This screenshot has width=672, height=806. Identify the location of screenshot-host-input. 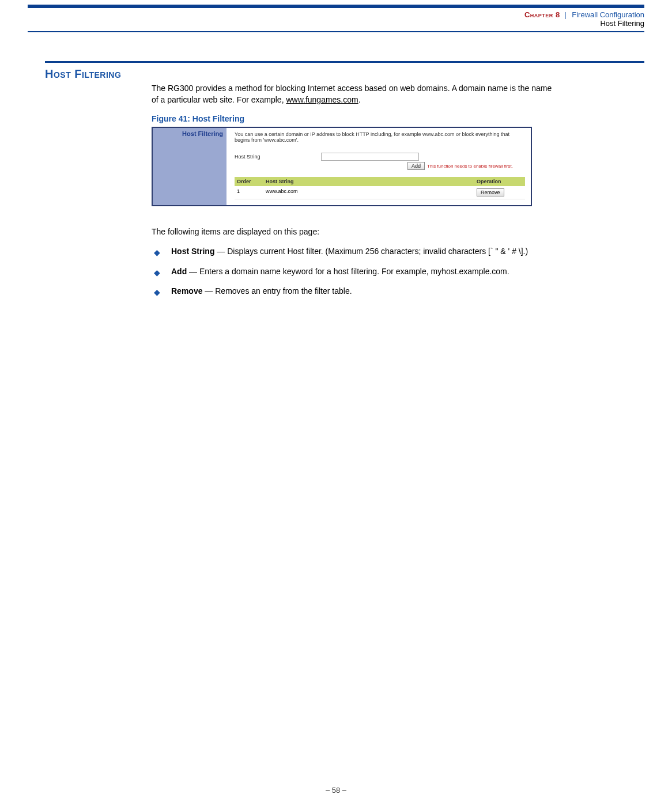
(370, 157).